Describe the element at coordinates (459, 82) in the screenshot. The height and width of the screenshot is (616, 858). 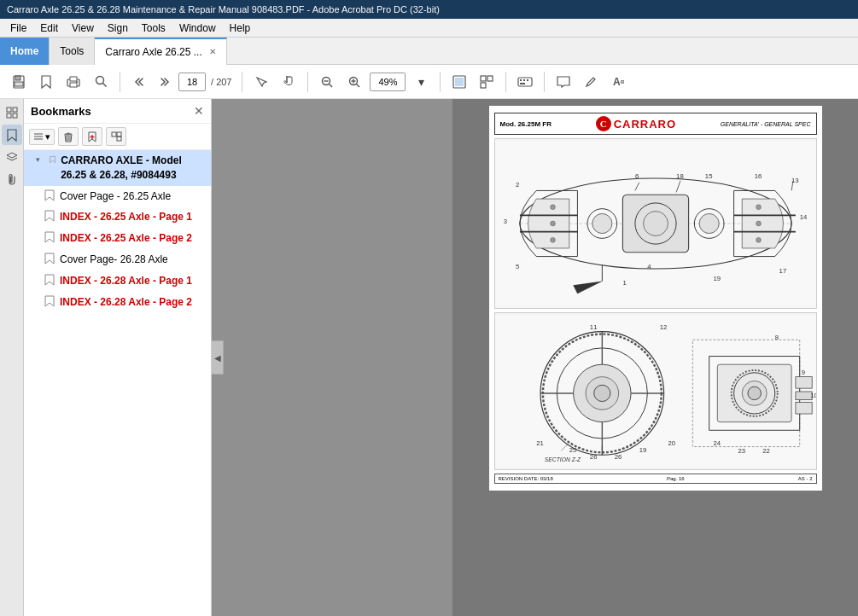
I see `fit-page-button` at that location.